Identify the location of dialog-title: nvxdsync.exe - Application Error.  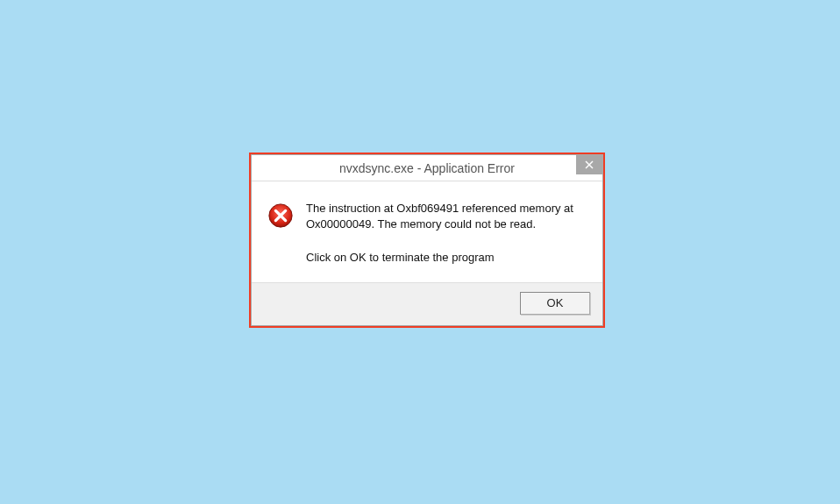
(427, 168).